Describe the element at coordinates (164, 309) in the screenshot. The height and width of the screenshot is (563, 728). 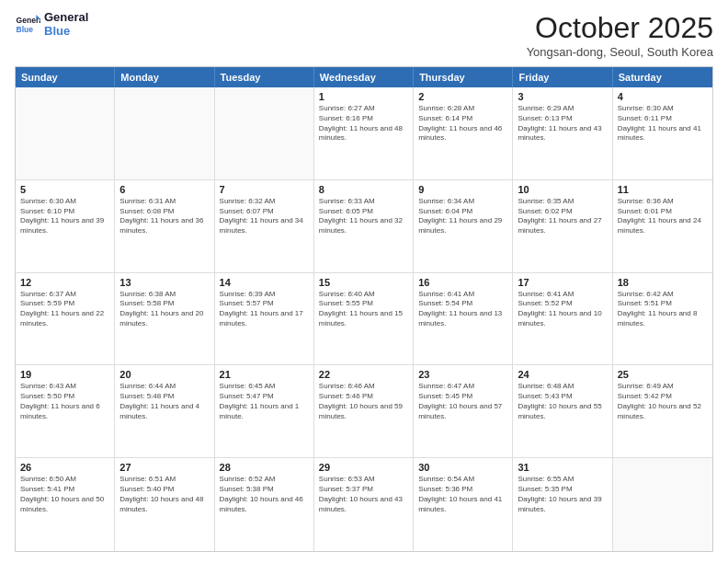
I see `cell-info: Sunrise: 6:38 AM Sunset: 5:58 PM Dayligh…` at that location.